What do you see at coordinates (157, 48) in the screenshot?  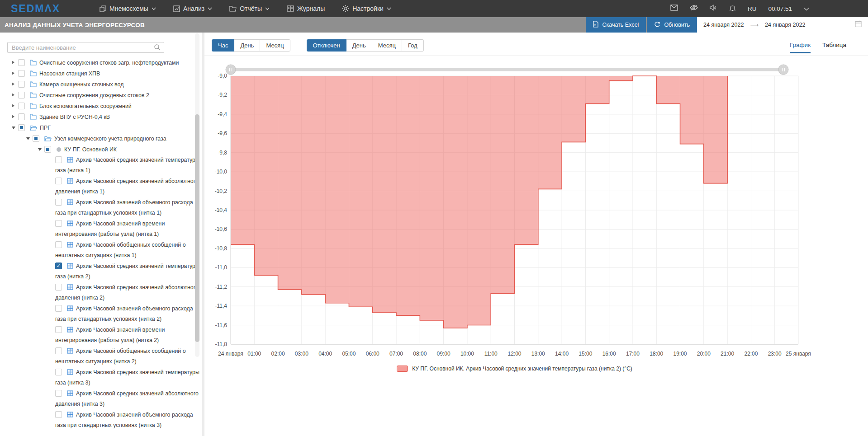 I see `search-icon` at bounding box center [157, 48].